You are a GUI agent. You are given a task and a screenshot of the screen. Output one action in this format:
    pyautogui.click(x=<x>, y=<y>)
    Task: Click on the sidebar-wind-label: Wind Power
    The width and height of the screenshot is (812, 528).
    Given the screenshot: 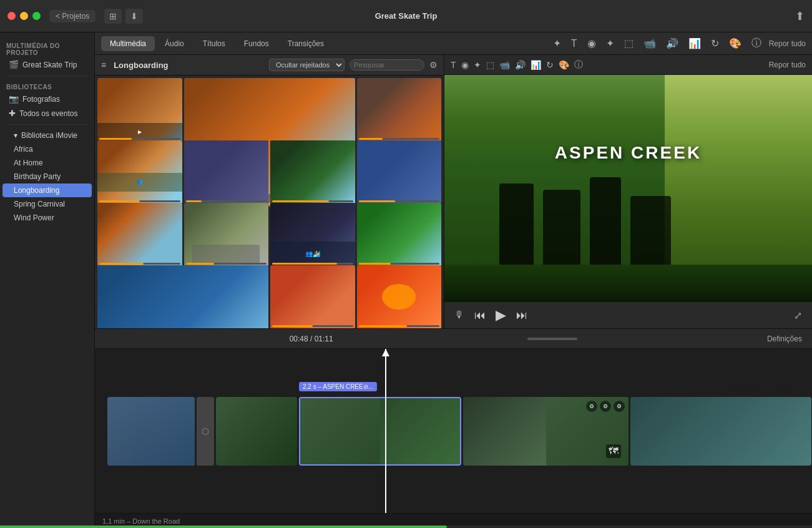 What is the action you would take?
    pyautogui.click(x=34, y=218)
    